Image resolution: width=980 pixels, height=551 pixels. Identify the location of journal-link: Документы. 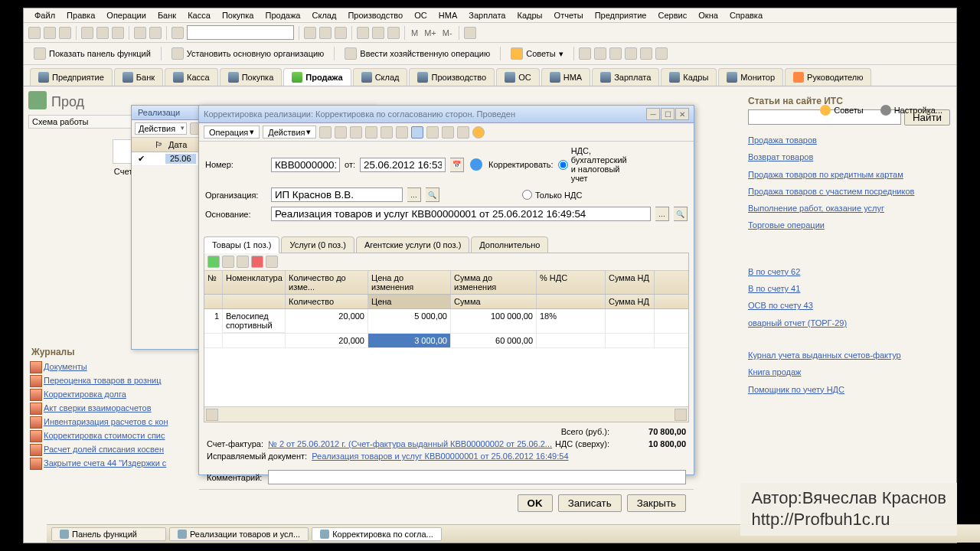
(123, 367).